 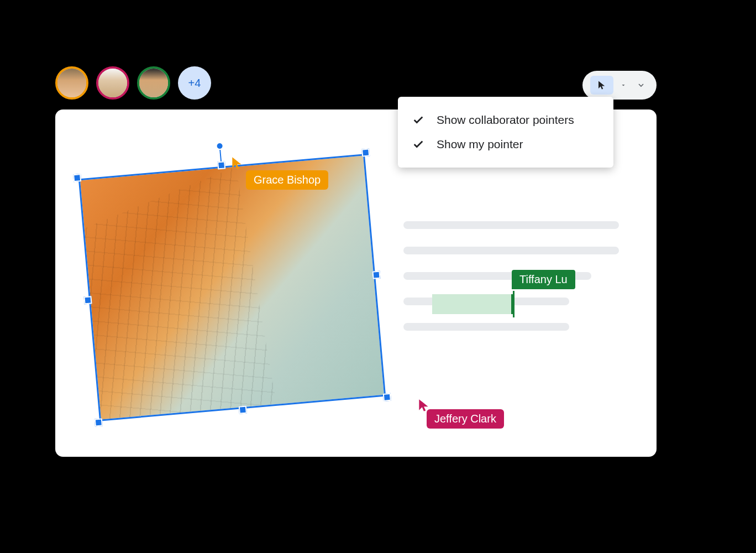 What do you see at coordinates (505, 120) in the screenshot?
I see `menu-item-label: Show collaborator pointers` at bounding box center [505, 120].